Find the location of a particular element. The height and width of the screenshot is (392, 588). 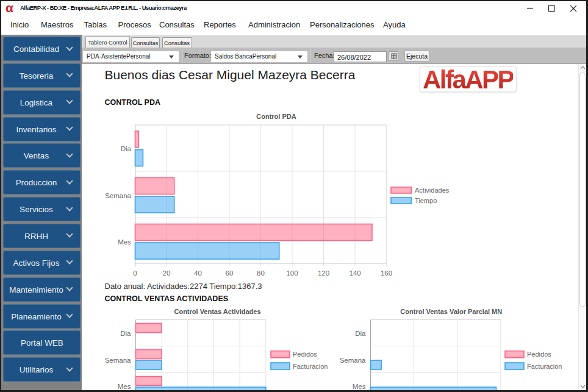

svg-text: 120 is located at coordinates (323, 273).